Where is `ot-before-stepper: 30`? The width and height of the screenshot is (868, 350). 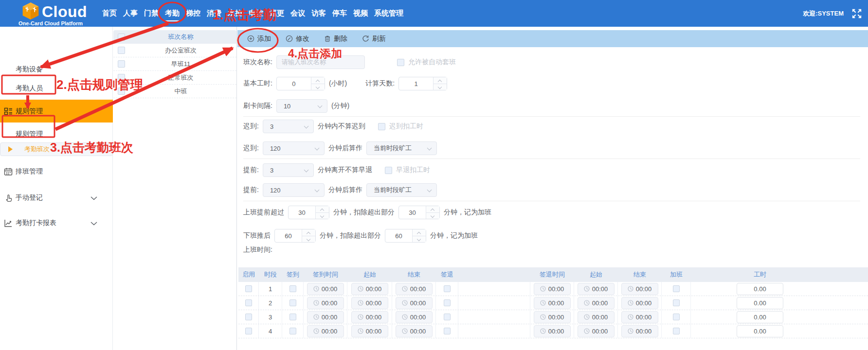 ot-before-stepper: 30 is located at coordinates (308, 212).